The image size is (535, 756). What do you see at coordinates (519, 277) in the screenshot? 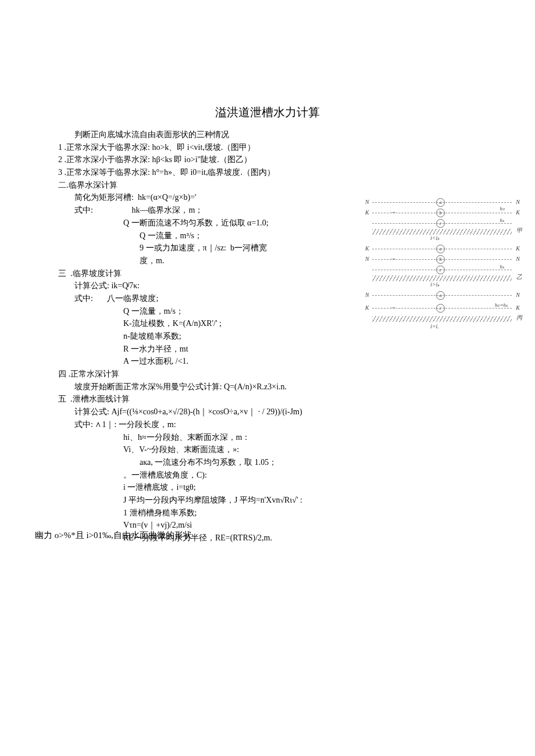
I see `diagram-row-label: 乙` at bounding box center [519, 277].